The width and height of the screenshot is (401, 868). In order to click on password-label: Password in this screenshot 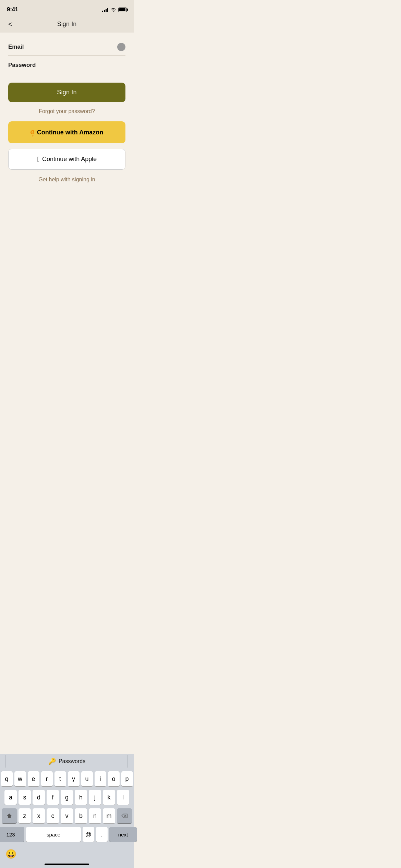, I will do `click(22, 65)`.